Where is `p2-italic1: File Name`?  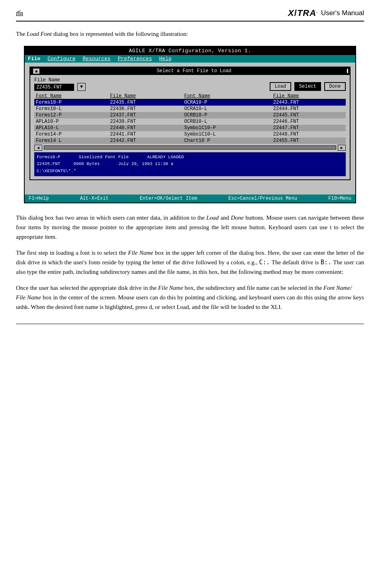 p2-italic1: File Name is located at coordinates (141, 253).